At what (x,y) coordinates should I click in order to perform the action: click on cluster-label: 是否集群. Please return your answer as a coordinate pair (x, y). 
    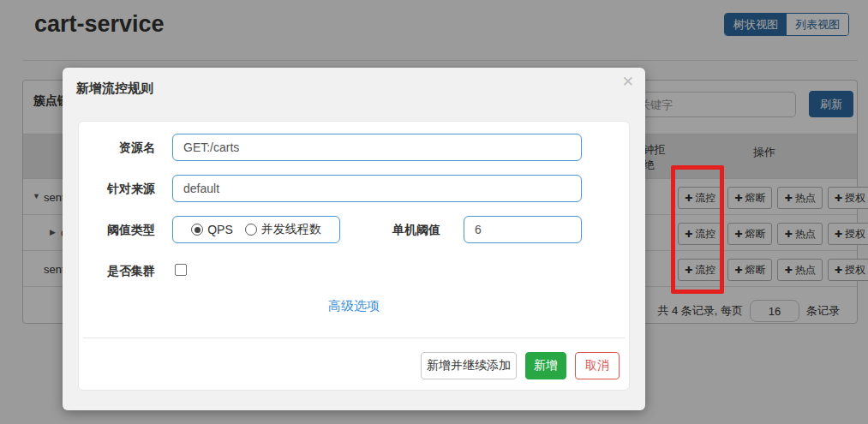
    Looking at the image, I should click on (117, 272).